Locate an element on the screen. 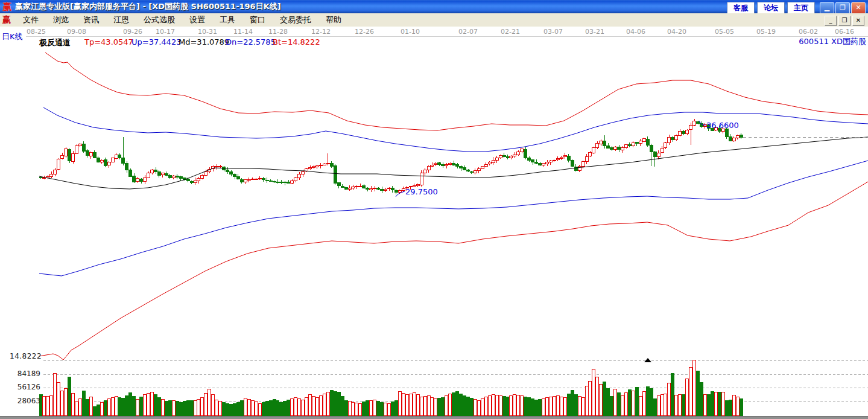 Image resolution: width=868 pixels, height=419 pixels. volume-tick-label: 84189 is located at coordinates (21, 374).